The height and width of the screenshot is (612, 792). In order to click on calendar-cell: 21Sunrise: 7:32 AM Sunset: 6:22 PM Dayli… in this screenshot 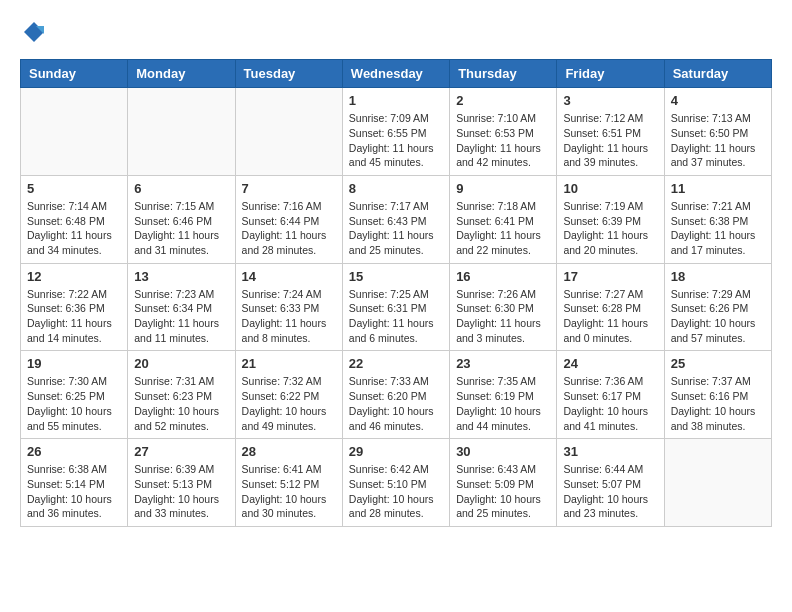, I will do `click(288, 395)`.